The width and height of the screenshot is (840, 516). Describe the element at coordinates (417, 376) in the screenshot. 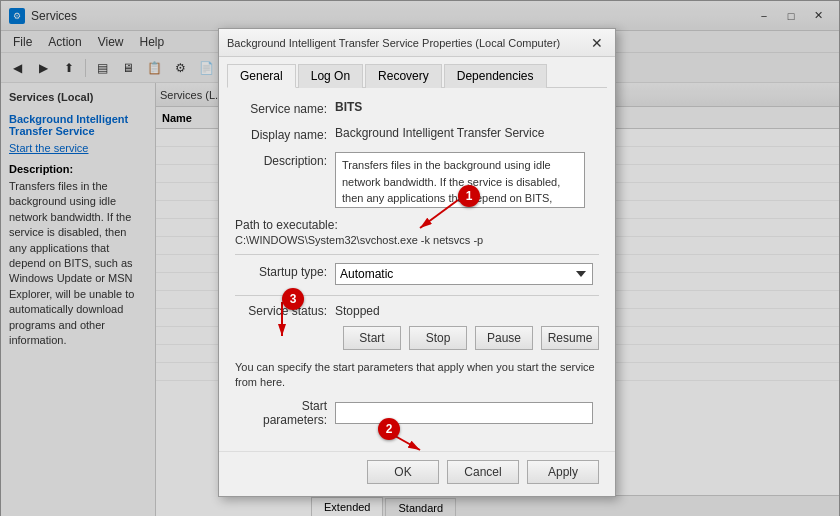

I see `start-params-note: You can specify the start parameters tha…` at that location.